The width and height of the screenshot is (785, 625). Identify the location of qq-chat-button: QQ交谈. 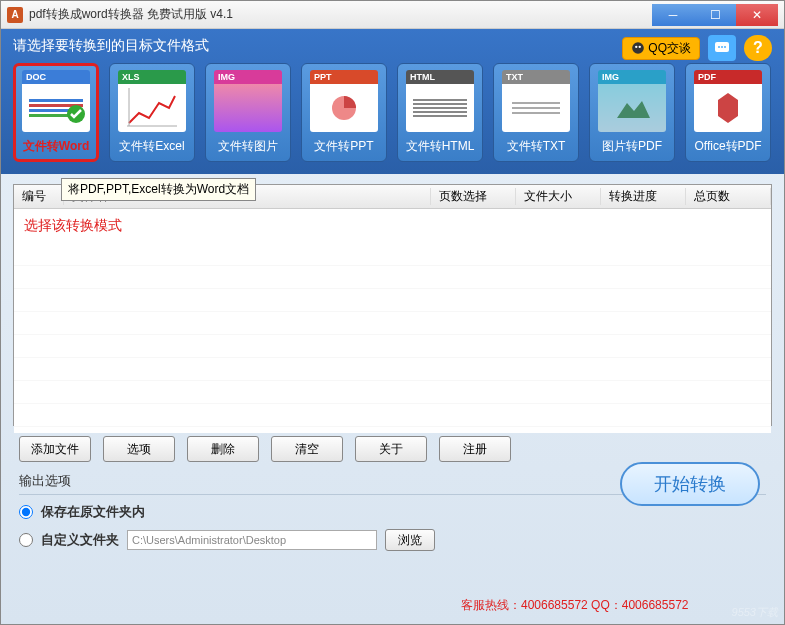
(661, 48).